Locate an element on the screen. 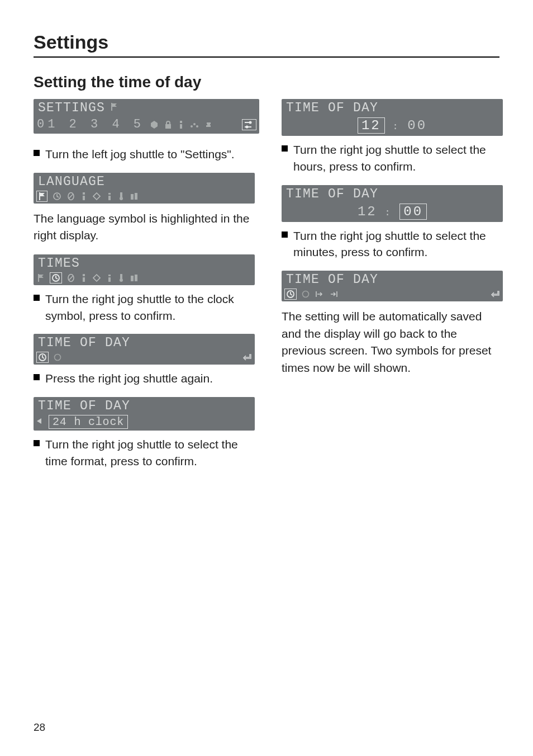  after-language-text: The language symbol is highlighted in th… is located at coordinates (146, 227).